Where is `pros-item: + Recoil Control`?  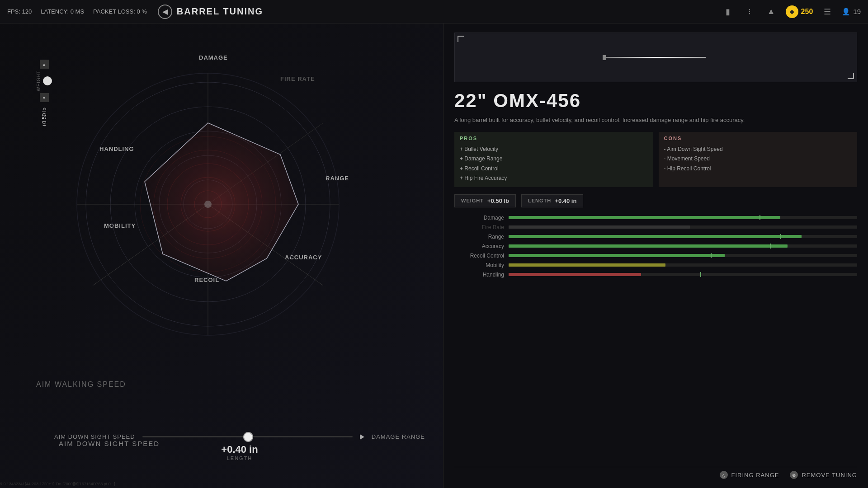 pros-item: + Recoil Control is located at coordinates (554, 169).